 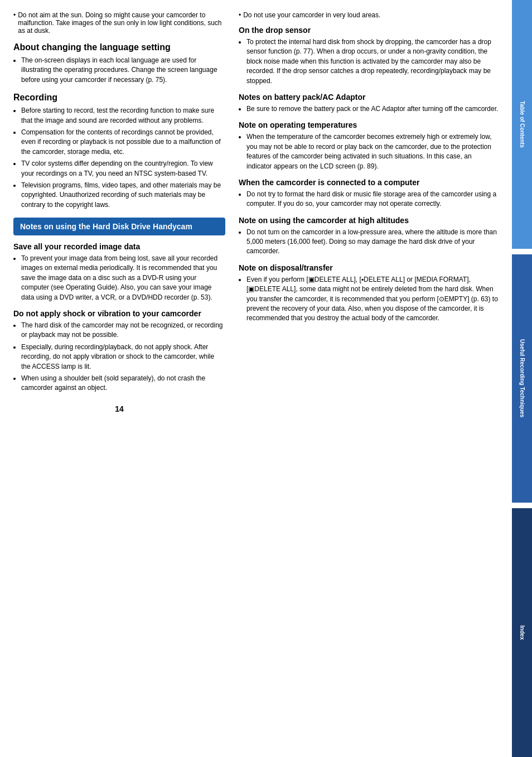 I want to click on about-language-list: The on-screen displays in each local lan…, so click(x=123, y=70).